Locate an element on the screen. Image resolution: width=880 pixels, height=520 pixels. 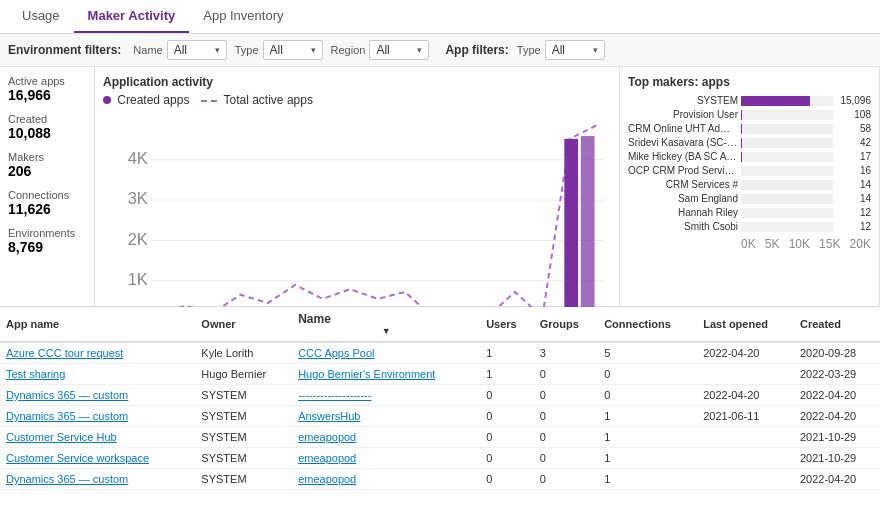
name-filter-select: All ▾ is located at coordinates (197, 50).